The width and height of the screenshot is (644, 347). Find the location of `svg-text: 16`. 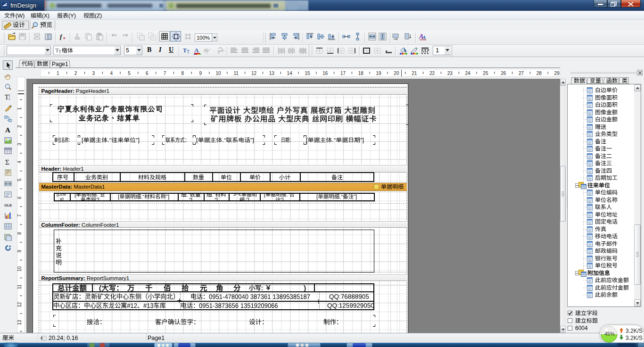

svg-text: 16 is located at coordinates (325, 74).